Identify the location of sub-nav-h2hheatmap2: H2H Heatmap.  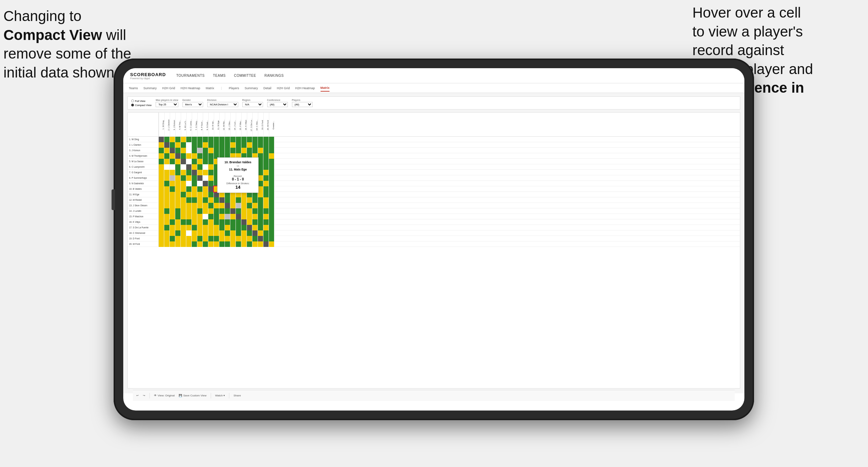
(305, 88).